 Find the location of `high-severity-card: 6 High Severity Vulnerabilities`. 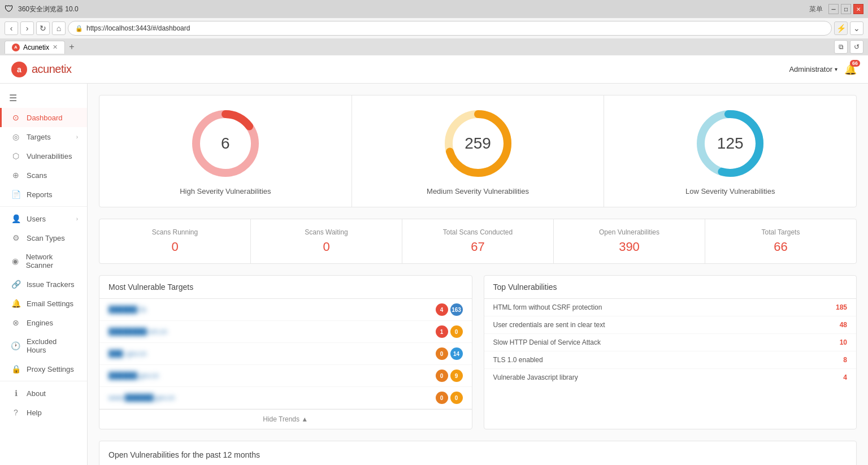

high-severity-card: 6 High Severity Vulnerabilities is located at coordinates (226, 151).